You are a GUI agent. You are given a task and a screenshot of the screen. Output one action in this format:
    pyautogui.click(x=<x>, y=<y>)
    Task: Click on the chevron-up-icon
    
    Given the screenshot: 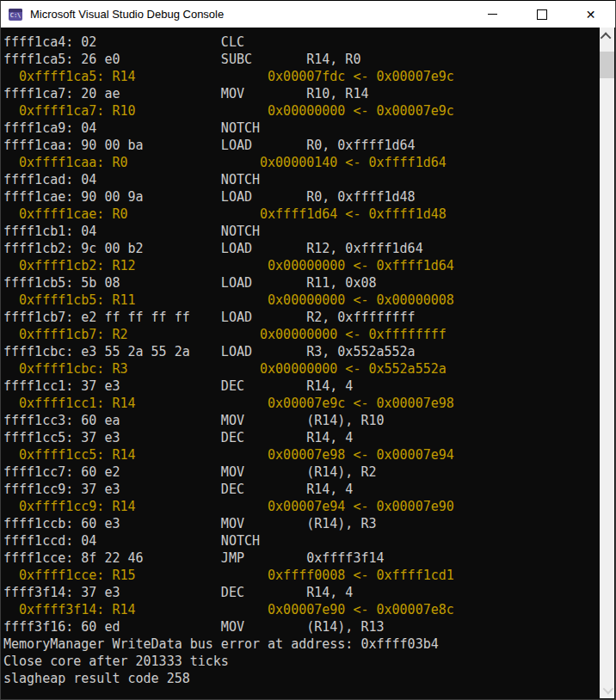 What is the action you would take?
    pyautogui.click(x=606, y=38)
    